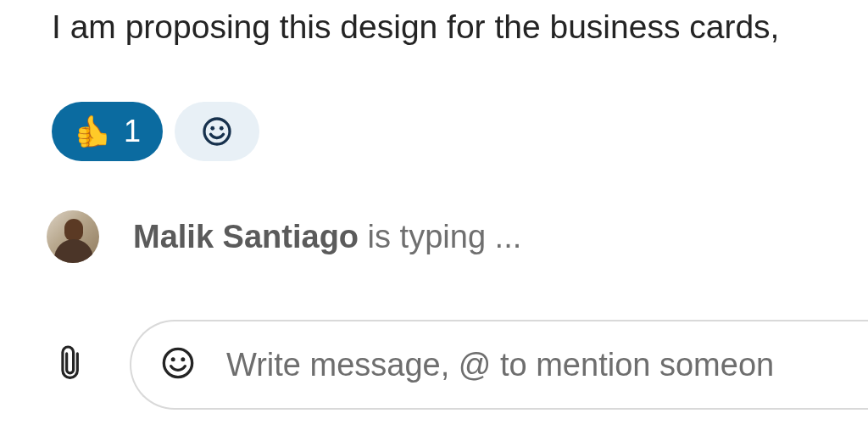 The image size is (868, 447). What do you see at coordinates (178, 365) in the screenshot?
I see `compose-emoji-button` at bounding box center [178, 365].